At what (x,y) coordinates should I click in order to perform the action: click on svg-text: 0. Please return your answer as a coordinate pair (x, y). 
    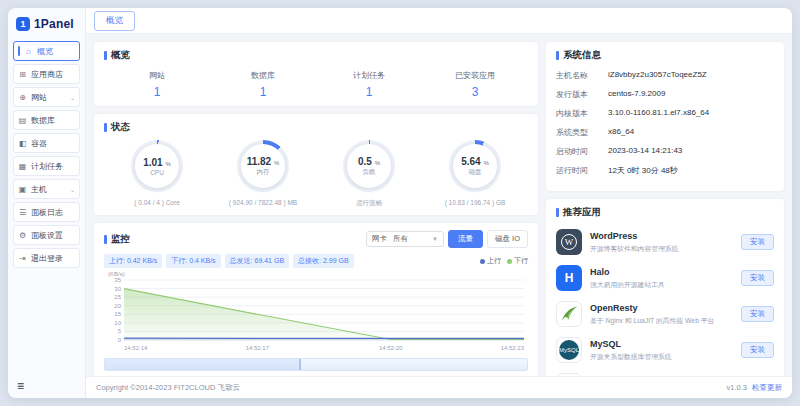
    Looking at the image, I should click on (120, 340).